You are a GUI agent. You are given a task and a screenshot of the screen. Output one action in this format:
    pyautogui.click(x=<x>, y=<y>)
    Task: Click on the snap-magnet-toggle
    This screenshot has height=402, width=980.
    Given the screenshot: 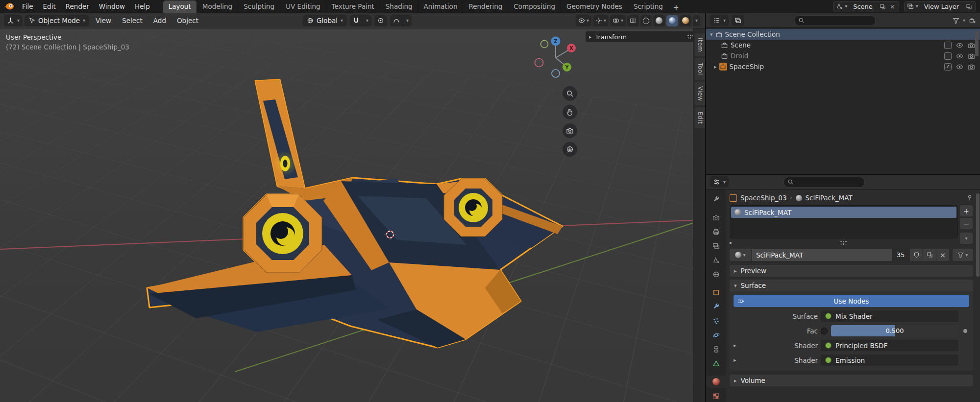 What is the action you would take?
    pyautogui.click(x=356, y=21)
    